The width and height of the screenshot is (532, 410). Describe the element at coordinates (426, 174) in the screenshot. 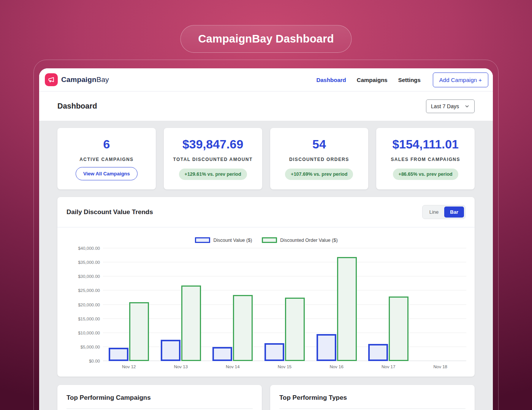

I see `trend-badge: +86.65% vs. prev period` at that location.